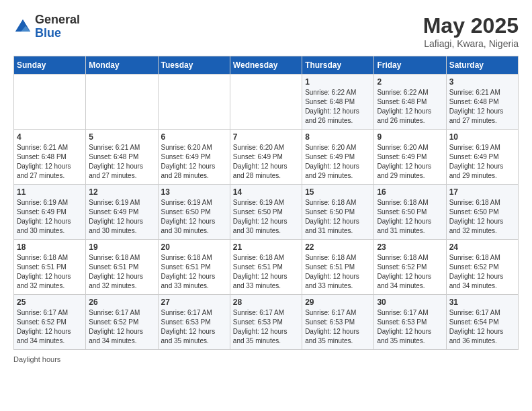  What do you see at coordinates (50, 302) in the screenshot?
I see `day-number: 25` at bounding box center [50, 302].